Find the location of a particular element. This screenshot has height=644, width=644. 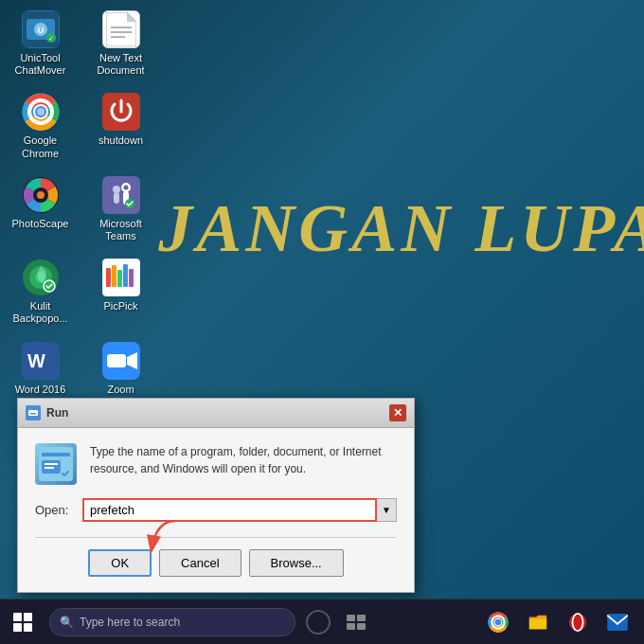

run-title-left: Run is located at coordinates (47, 413).